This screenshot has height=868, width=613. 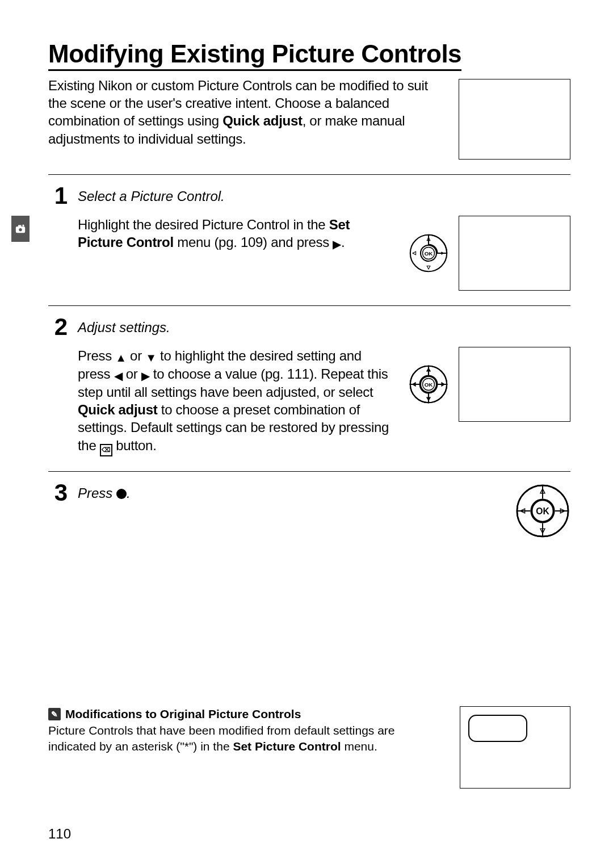 I want to click on step-1: 1 Select a Picture Control. Highlight th…, so click(x=309, y=238).